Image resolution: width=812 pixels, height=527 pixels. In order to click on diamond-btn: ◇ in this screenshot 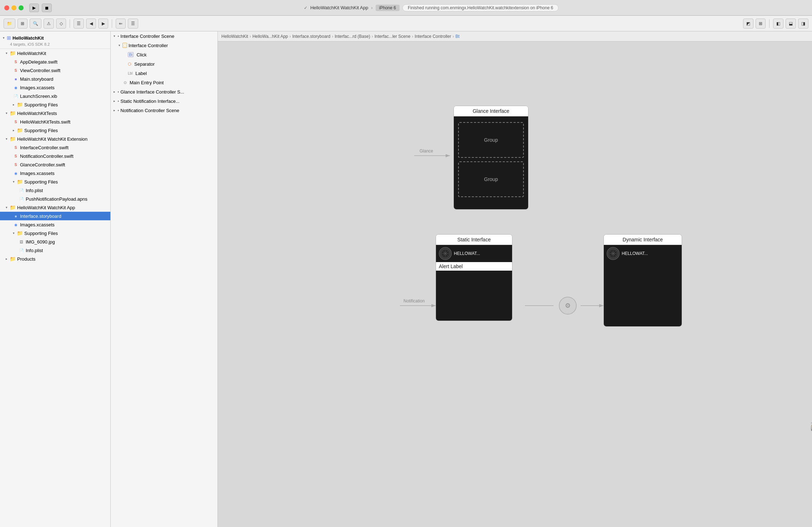, I will do `click(61, 24)`.